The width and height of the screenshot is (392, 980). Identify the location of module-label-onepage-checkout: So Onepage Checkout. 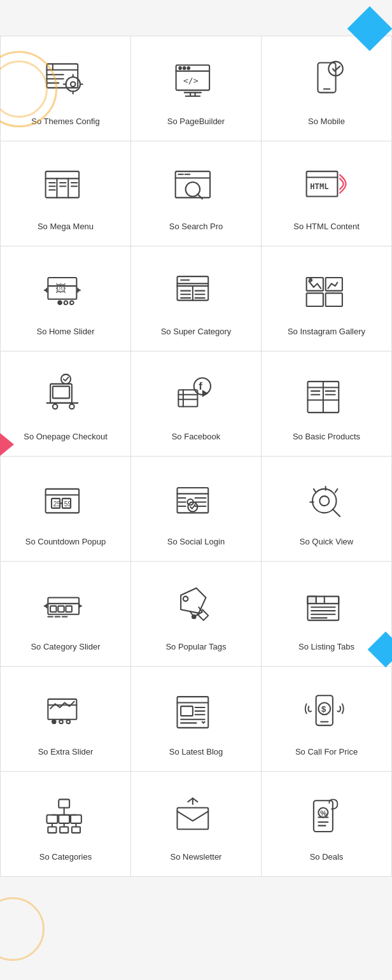
(66, 437).